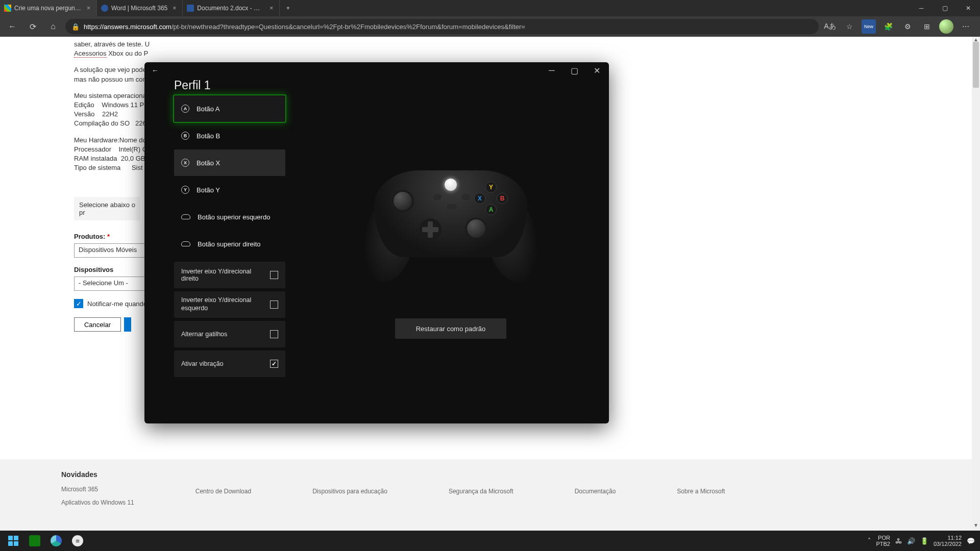 This screenshot has width=980, height=551. What do you see at coordinates (97, 324) in the screenshot?
I see `cancel-button: Cancelar` at bounding box center [97, 324].